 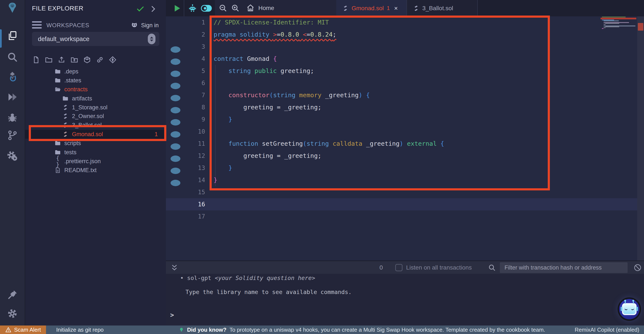 I want to click on file-explorer-toolbar, so click(x=74, y=60).